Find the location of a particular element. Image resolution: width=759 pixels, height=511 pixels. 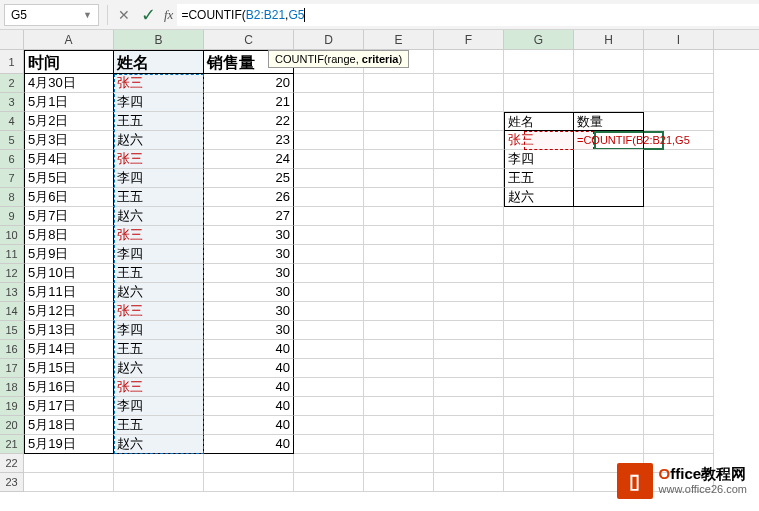

row-header-13: 13 is located at coordinates (12, 292).